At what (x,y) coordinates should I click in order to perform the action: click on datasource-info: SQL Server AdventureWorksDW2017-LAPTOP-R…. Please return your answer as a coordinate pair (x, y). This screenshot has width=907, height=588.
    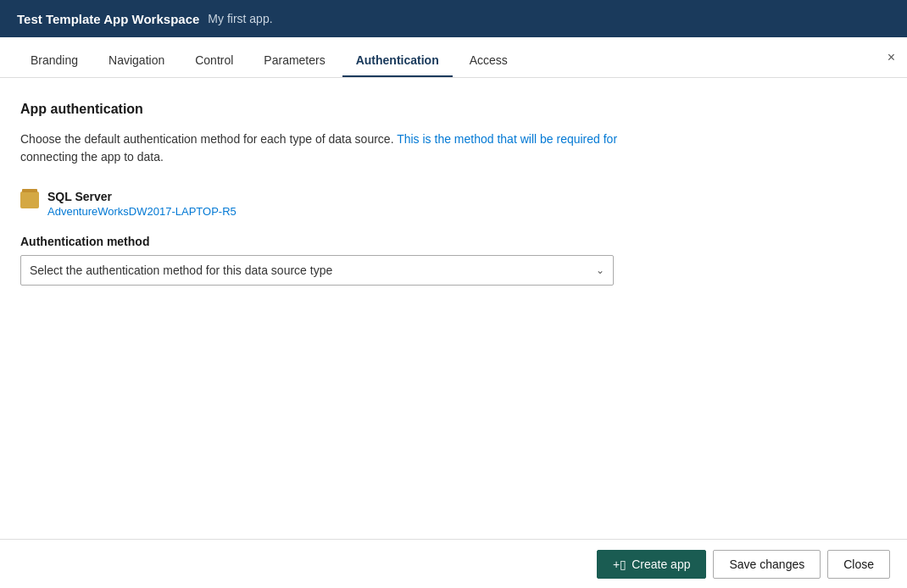
    Looking at the image, I should click on (142, 203).